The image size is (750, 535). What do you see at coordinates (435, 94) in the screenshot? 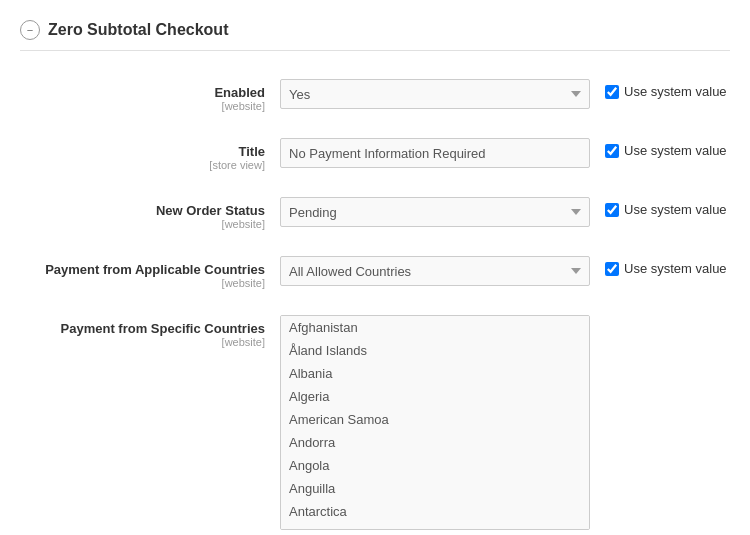
I see `enabled-select: Yes No` at bounding box center [435, 94].